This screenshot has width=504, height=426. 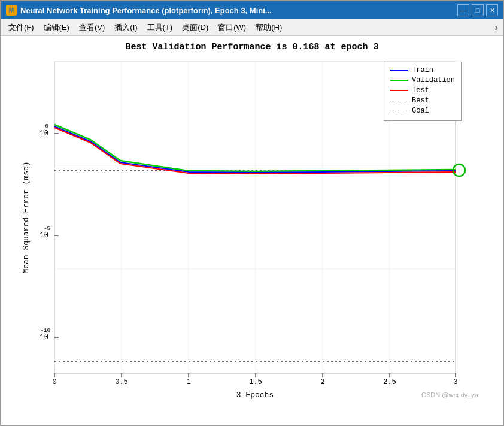 What do you see at coordinates (251, 47) in the screenshot?
I see `plot-title: Best Validation Performance is 0.168 at …` at bounding box center [251, 47].